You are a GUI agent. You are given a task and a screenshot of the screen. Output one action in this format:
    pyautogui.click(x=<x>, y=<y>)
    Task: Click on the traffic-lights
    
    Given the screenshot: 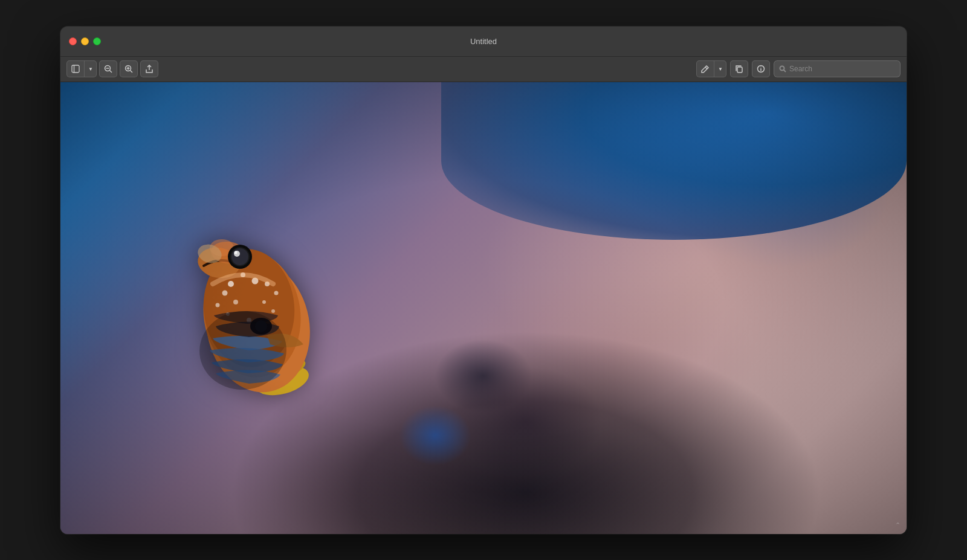 What is the action you would take?
    pyautogui.click(x=85, y=41)
    